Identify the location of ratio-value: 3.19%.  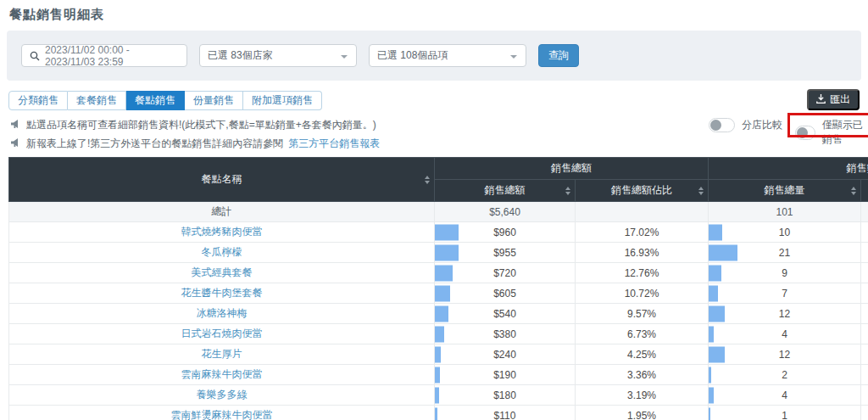
(642, 395).